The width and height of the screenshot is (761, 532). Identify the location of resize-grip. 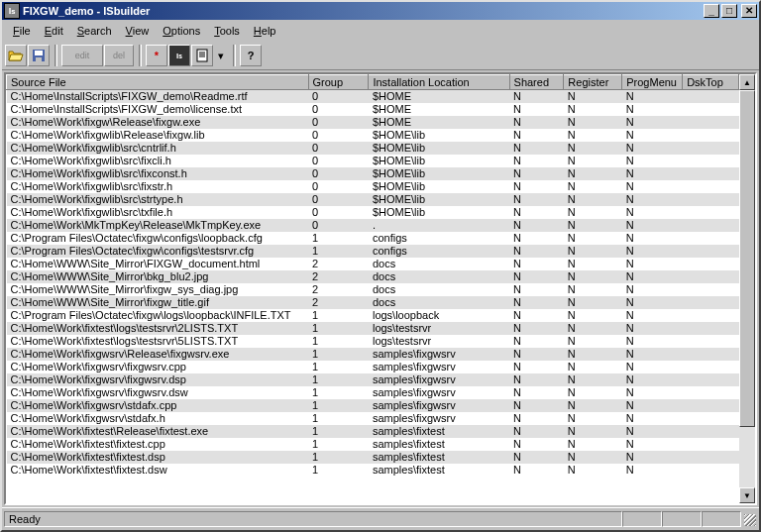
(749, 519).